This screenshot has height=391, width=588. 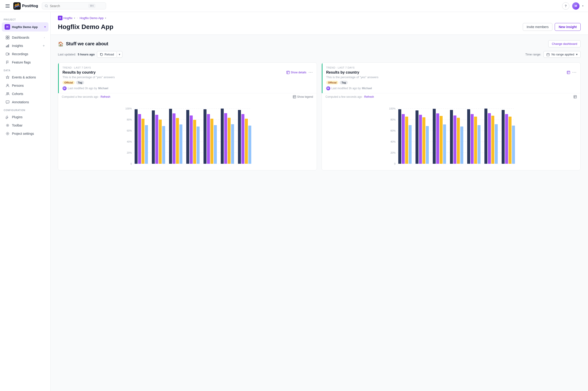 I want to click on insight-card-1: TREND · LAST 7 DAYS Results by country S…, so click(x=187, y=116).